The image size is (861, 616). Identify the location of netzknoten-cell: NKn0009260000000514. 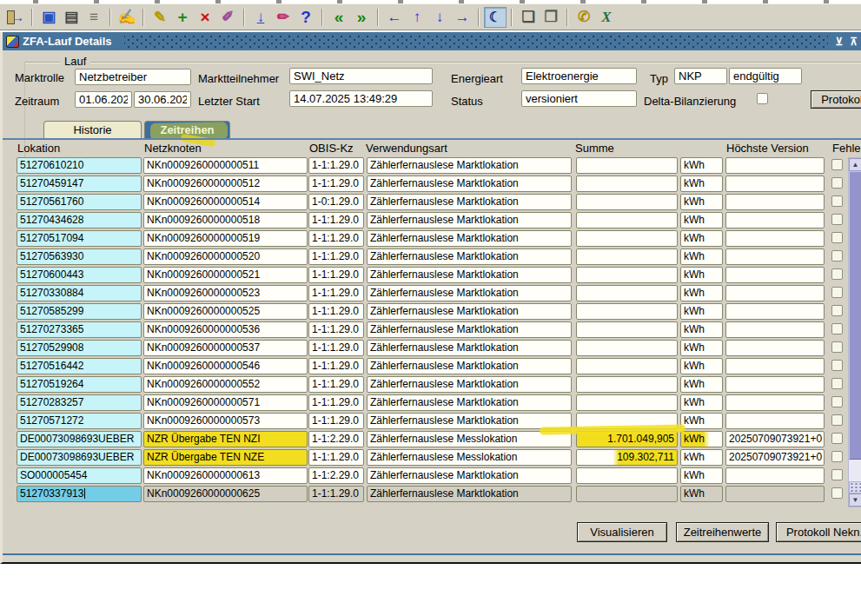
(226, 202).